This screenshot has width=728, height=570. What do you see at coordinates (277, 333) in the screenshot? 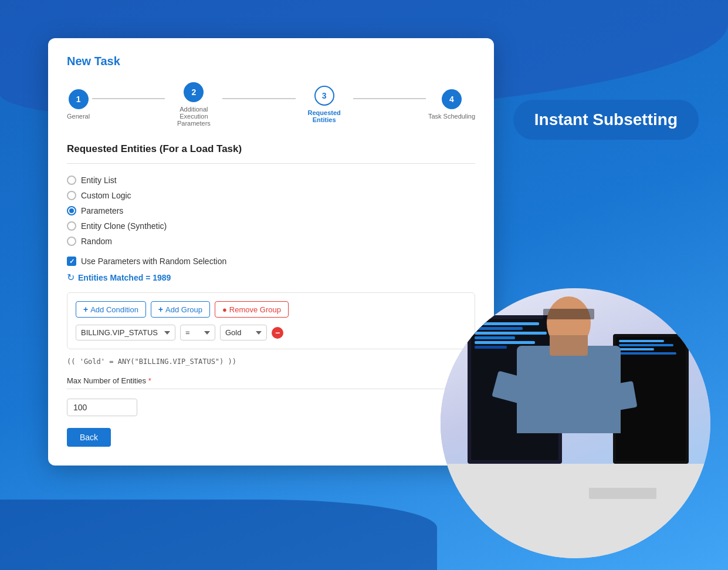
I see `remove-condition-button: −` at bounding box center [277, 333].